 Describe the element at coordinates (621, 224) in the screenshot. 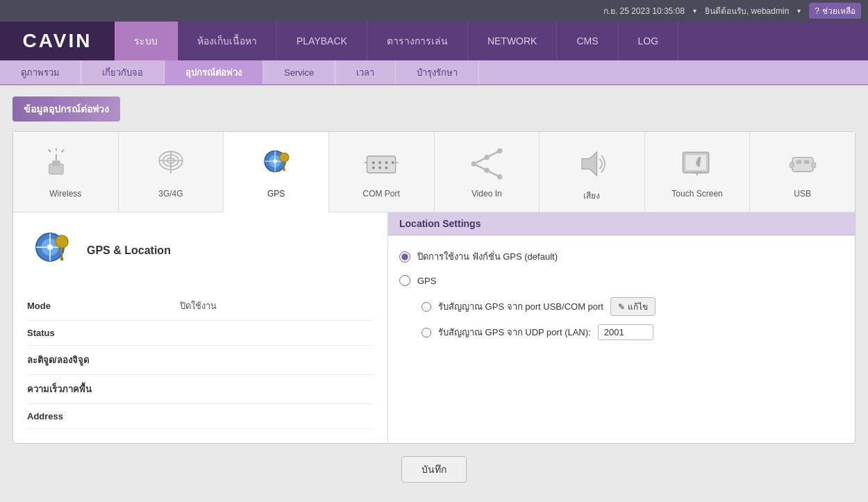

I see `location-settings-title: Location Settings` at that location.